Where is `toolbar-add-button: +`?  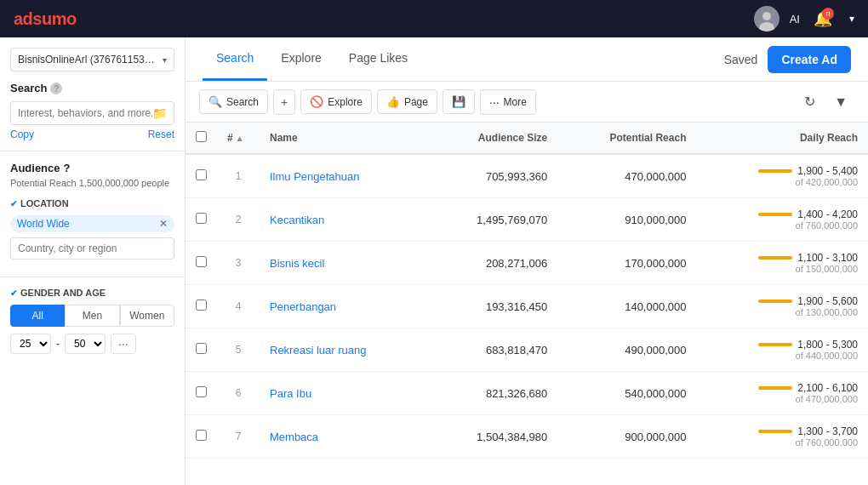
toolbar-add-button: + is located at coordinates (284, 102).